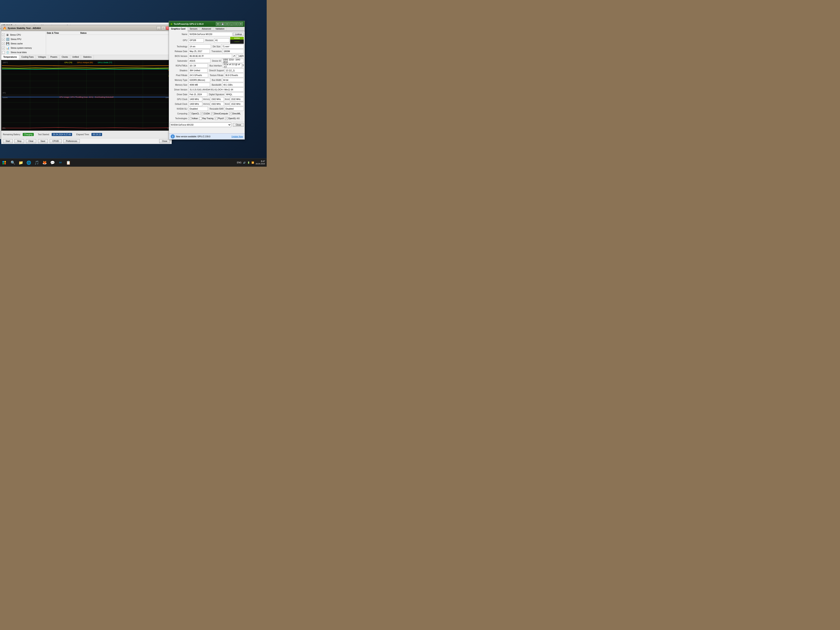  Describe the element at coordinates (43, 141) in the screenshot. I see `save-button: Save` at that location.